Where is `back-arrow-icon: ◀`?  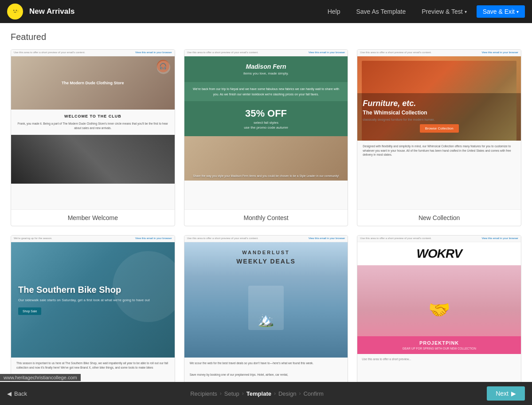
back-arrow-icon: ◀ is located at coordinates (9, 394).